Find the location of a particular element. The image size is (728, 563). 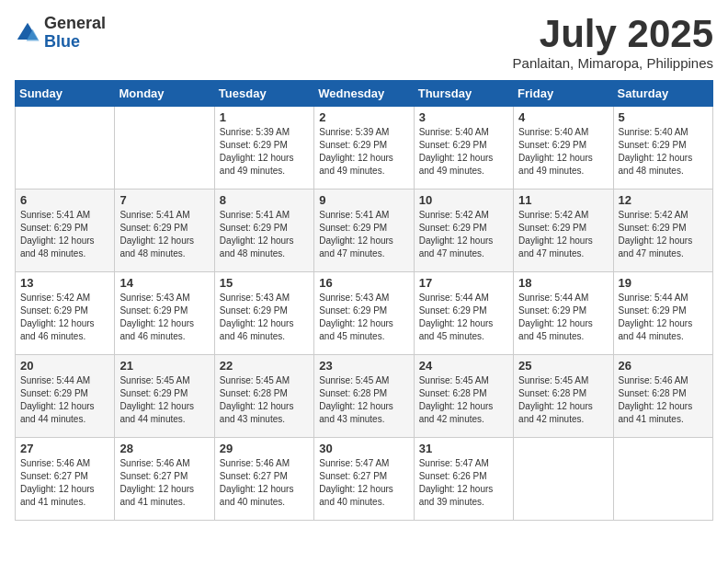

day-number: 11 is located at coordinates (563, 201).